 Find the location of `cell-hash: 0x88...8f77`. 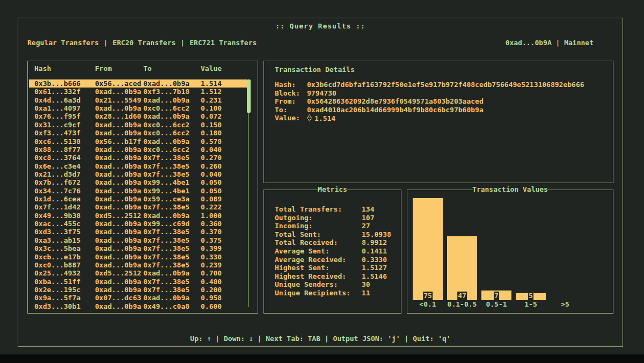

cell-hash: 0x88...8f77 is located at coordinates (64, 149).